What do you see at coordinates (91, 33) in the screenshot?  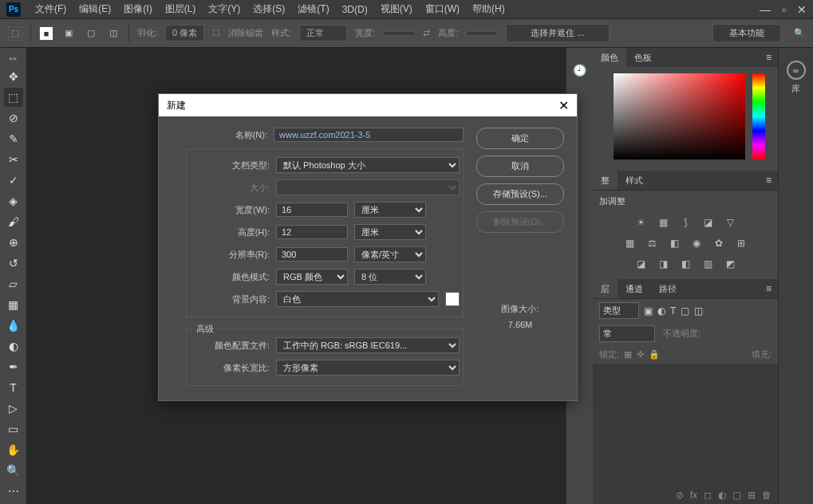 I see `selection-subtract-icon: ▢` at bounding box center [91, 33].